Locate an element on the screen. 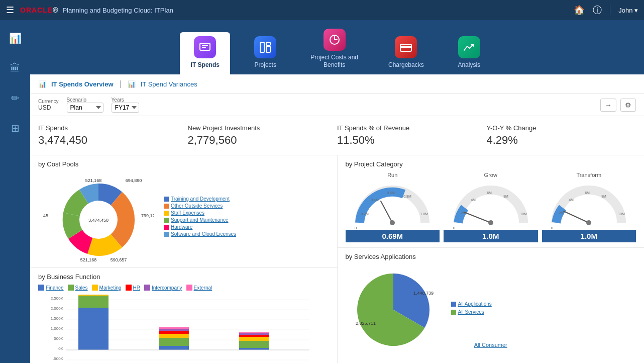  gauge-run: Run 0 is located at coordinates (393, 207).